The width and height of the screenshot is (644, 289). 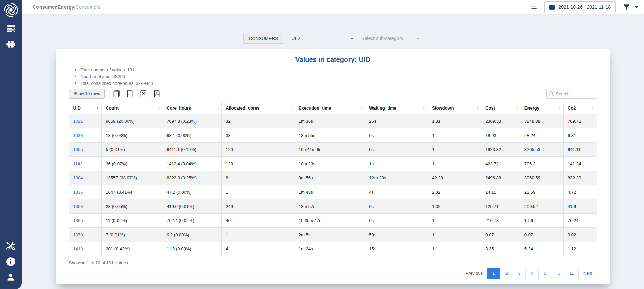 I want to click on table-cell-energy: 23.59, so click(x=542, y=192).